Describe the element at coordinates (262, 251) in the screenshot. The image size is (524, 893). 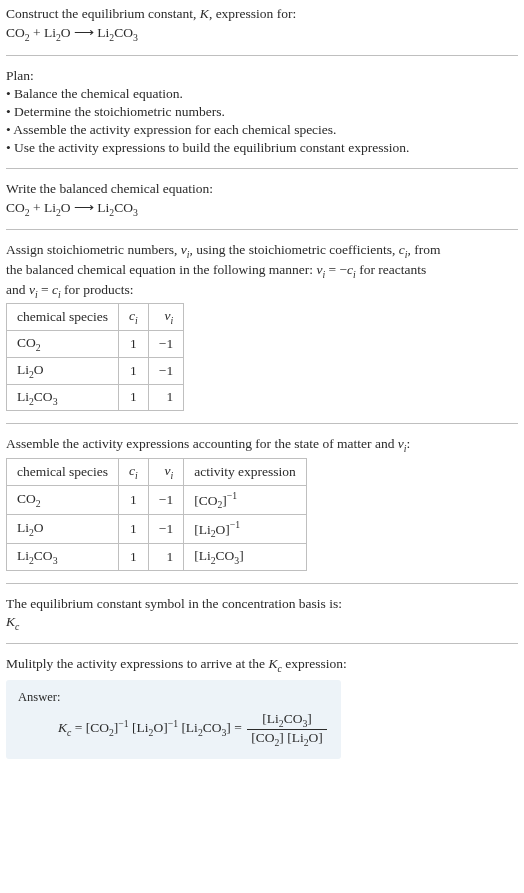
I see `assign-line-1: Assign stoichiometric numbers, νi, using…` at that location.